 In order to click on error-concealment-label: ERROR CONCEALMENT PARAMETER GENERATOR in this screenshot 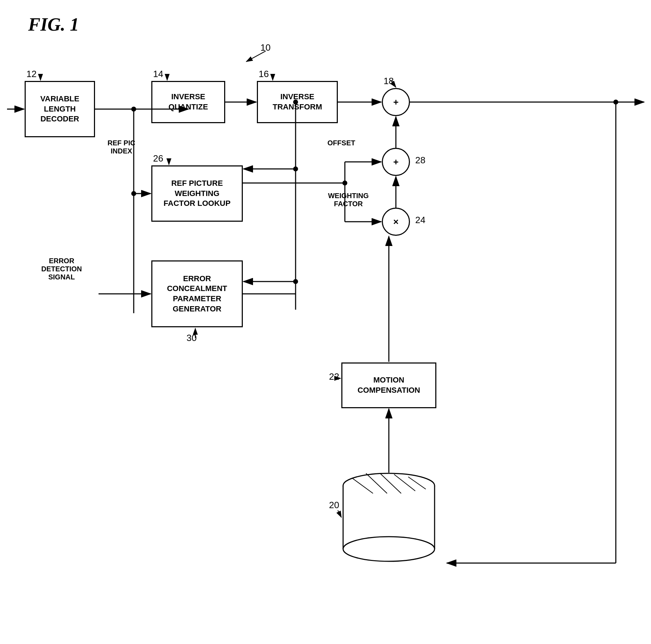, I will do `click(197, 294)`.